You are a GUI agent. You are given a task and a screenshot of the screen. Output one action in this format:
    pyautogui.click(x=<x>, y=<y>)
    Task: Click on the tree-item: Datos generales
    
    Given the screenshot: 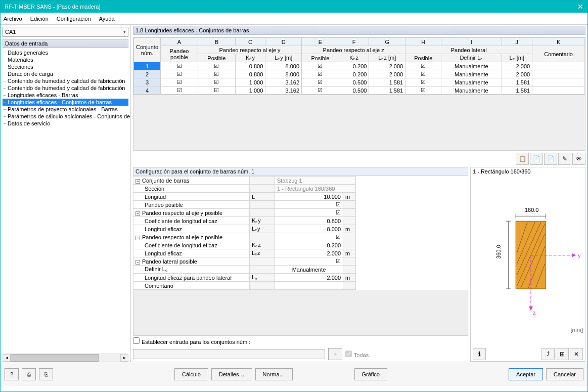 What is the action you would take?
    pyautogui.click(x=66, y=53)
    